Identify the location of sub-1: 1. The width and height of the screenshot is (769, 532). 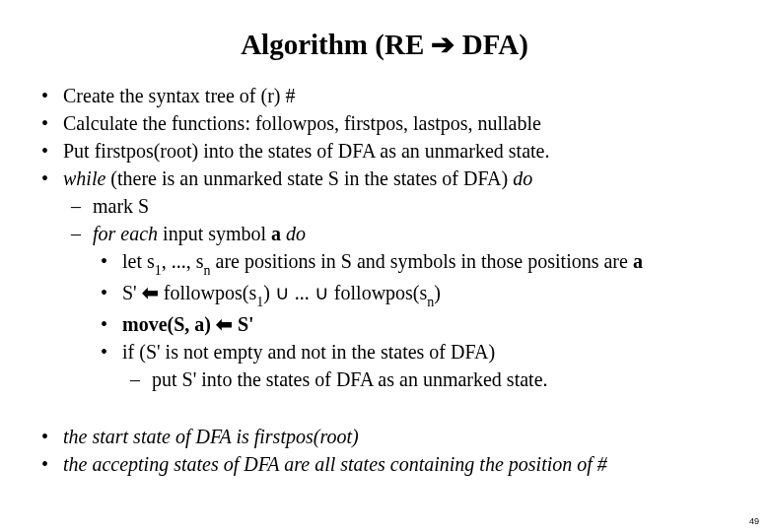
(158, 270).